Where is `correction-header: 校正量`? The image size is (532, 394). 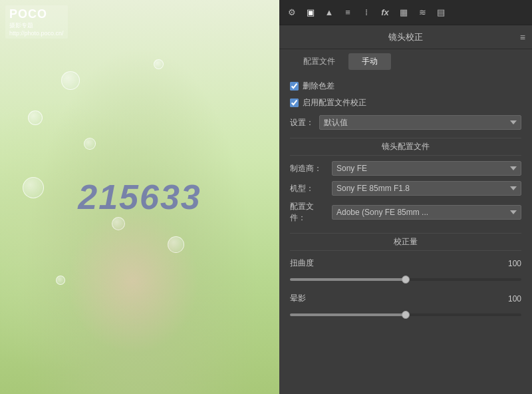 correction-header: 校正量 is located at coordinates (406, 242).